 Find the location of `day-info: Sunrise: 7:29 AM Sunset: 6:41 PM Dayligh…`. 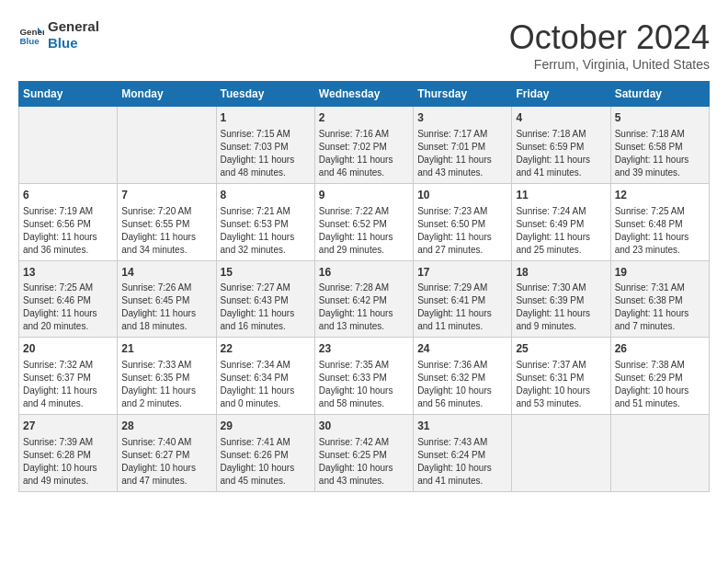

day-info: Sunrise: 7:29 AM Sunset: 6:41 PM Dayligh… is located at coordinates (462, 307).